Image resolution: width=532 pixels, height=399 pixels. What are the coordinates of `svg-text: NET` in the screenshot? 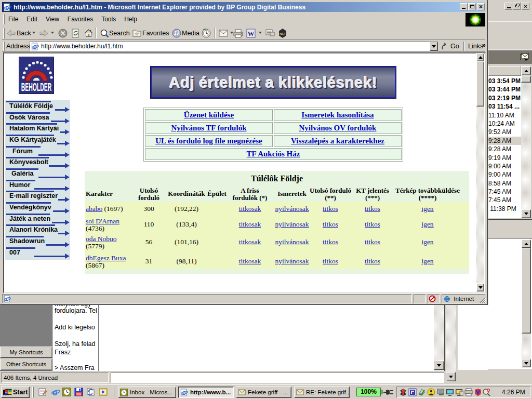 It's located at (283, 34).